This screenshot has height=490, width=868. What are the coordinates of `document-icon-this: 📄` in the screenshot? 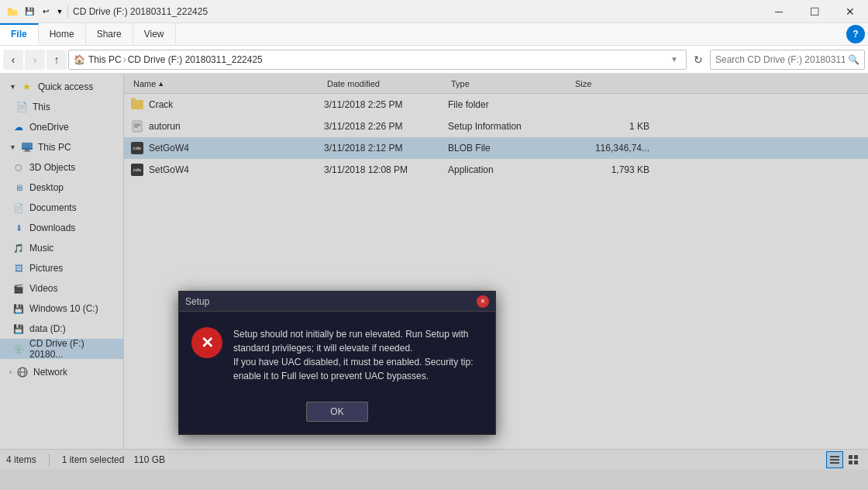 It's located at (22, 107).